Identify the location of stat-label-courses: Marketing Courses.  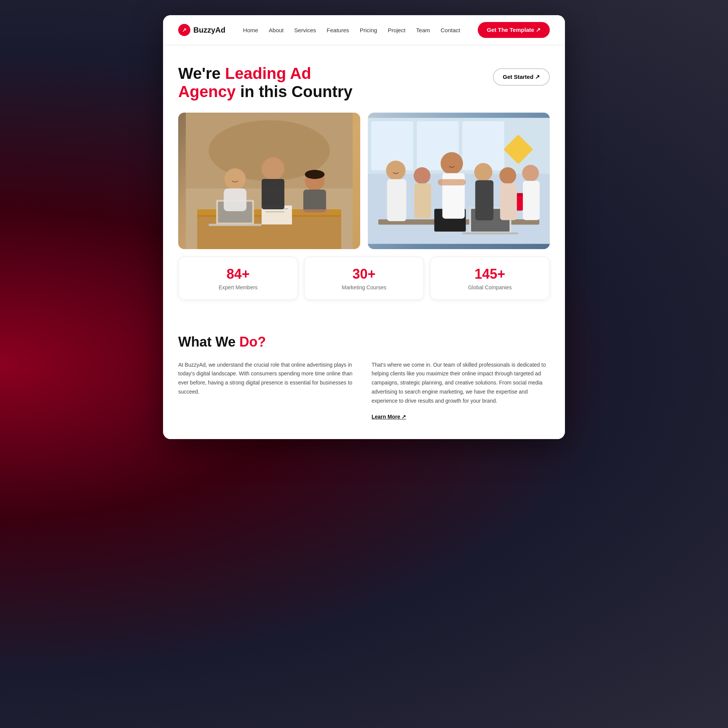
(364, 287).